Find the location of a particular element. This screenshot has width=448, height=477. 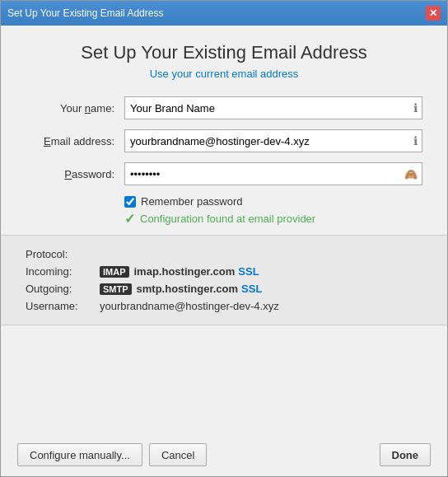

password-label: Password: is located at coordinates (75, 175).